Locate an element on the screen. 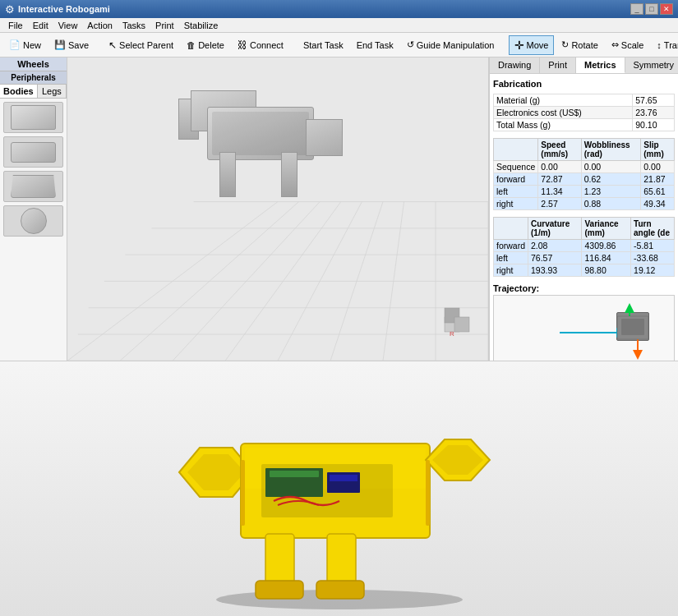 This screenshot has width=678, height=616. table-row: Material (g) 57.65 is located at coordinates (584, 100).